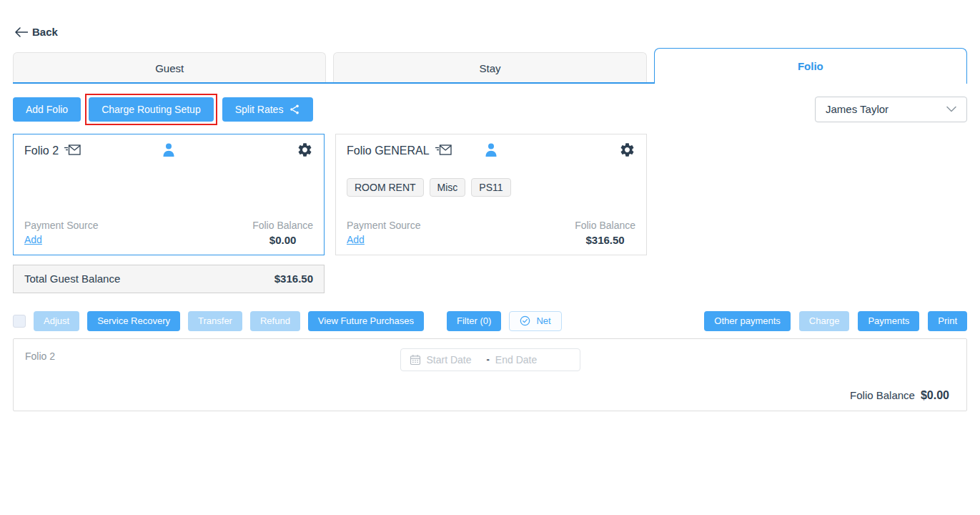 The width and height of the screenshot is (980, 515). I want to click on chevron-down-icon, so click(951, 109).